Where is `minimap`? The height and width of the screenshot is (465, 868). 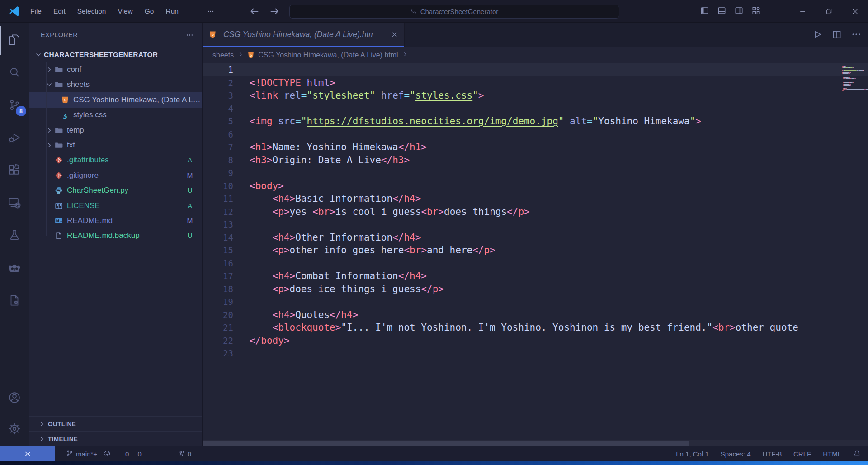
minimap is located at coordinates (855, 92).